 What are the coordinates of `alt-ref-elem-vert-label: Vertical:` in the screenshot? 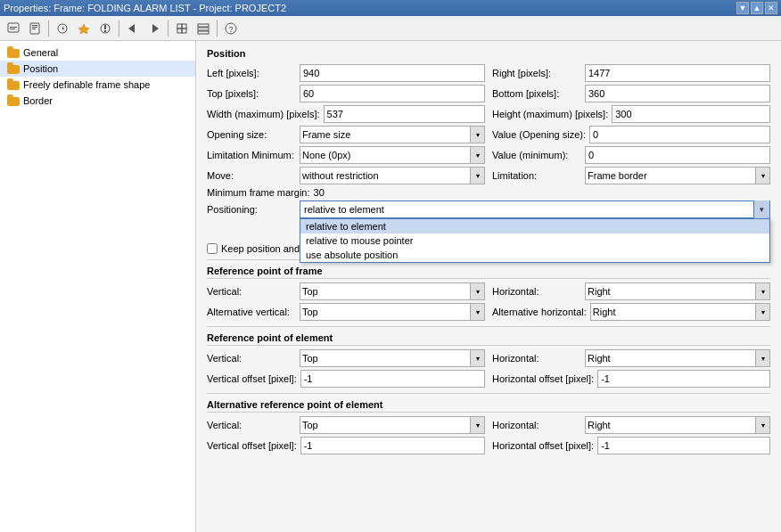 It's located at (251, 425).